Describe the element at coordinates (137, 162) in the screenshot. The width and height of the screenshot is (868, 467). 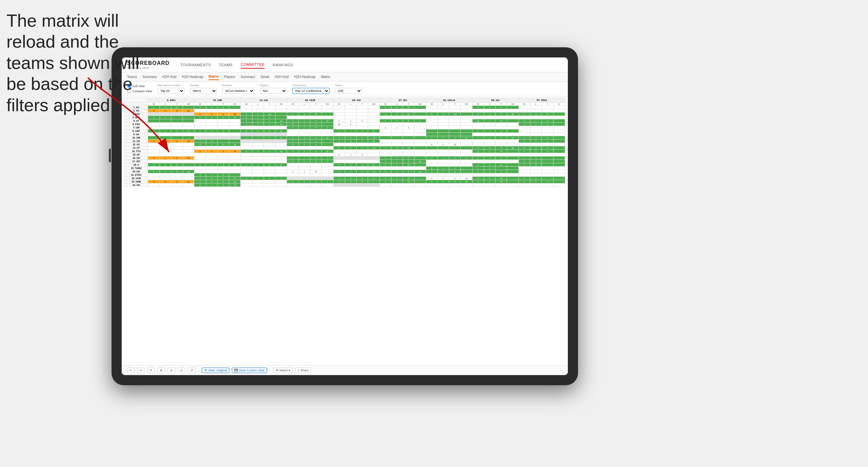
I see `row-label-16: 17. GIT` at that location.